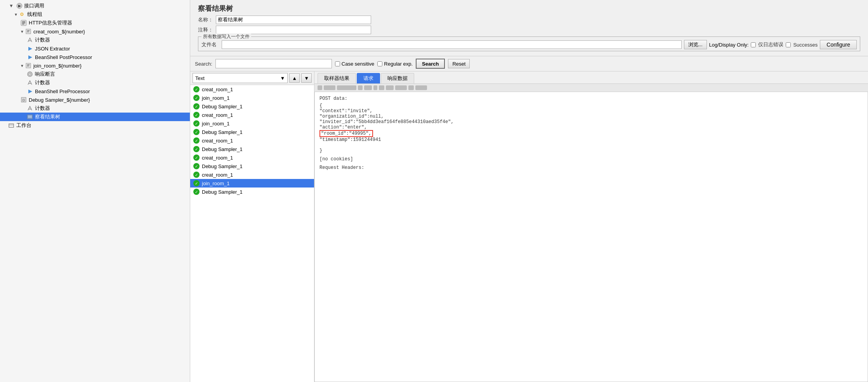  I want to click on list-up-btn: ▲, so click(294, 78).